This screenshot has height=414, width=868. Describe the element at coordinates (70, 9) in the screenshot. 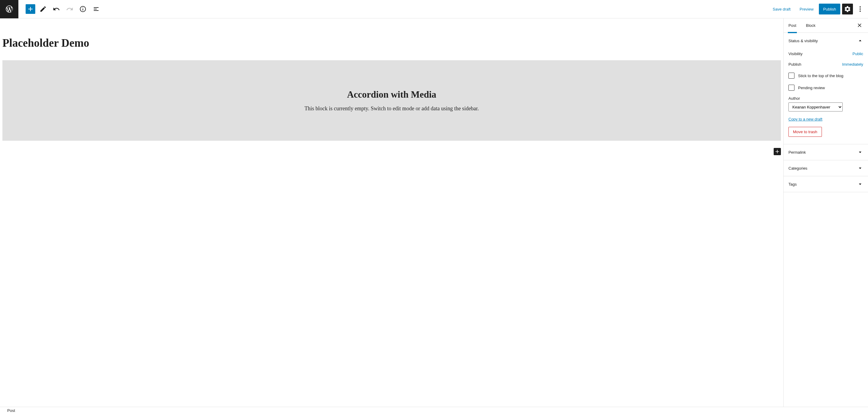

I see `redo-button` at that location.